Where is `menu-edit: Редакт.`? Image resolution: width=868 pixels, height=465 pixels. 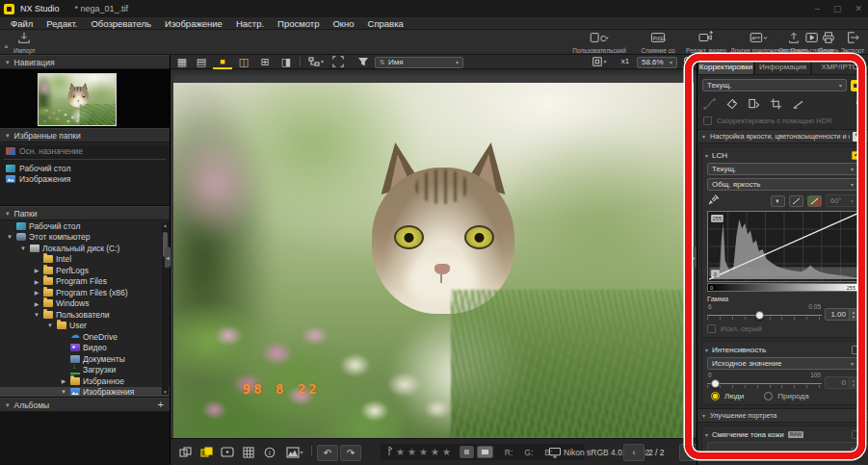
menu-edit: Редакт. is located at coordinates (62, 23).